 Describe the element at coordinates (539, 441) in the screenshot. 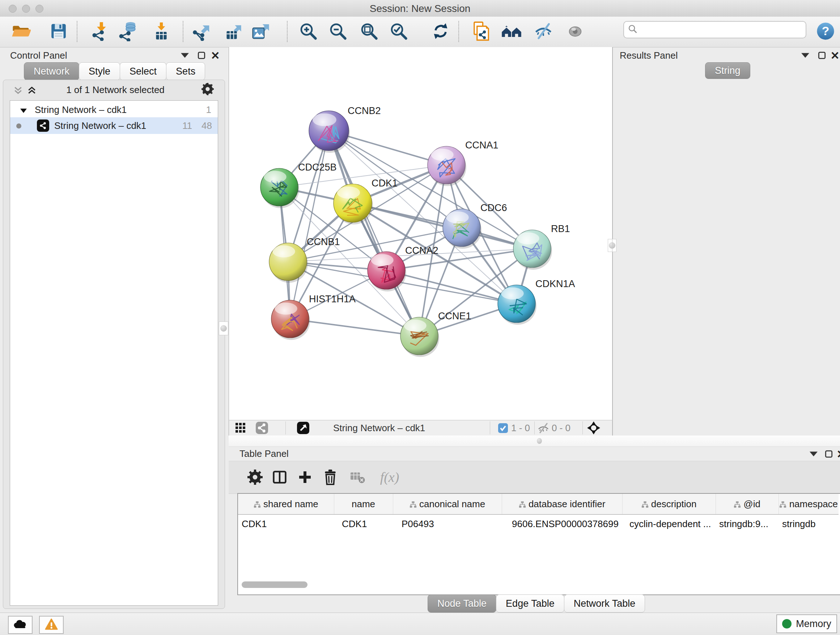

I see `splitter-handle-dot` at that location.